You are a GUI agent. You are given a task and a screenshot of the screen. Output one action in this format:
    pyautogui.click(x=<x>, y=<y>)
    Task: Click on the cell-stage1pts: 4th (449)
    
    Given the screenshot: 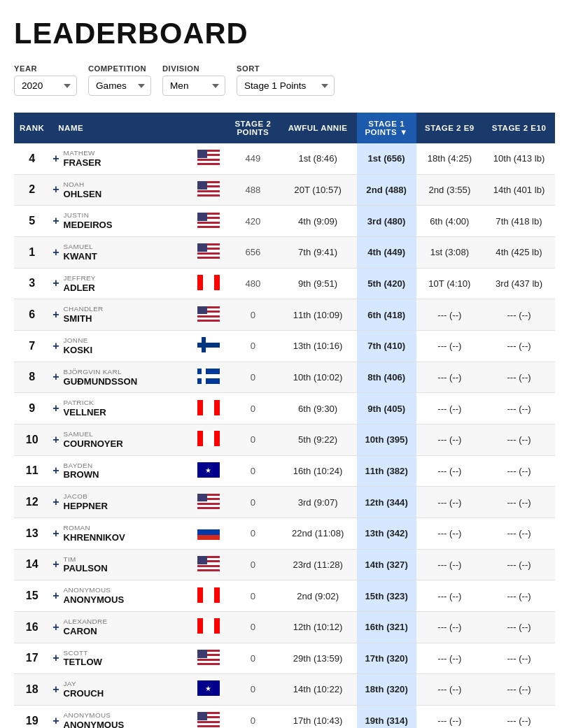 What is the action you would take?
    pyautogui.click(x=386, y=252)
    